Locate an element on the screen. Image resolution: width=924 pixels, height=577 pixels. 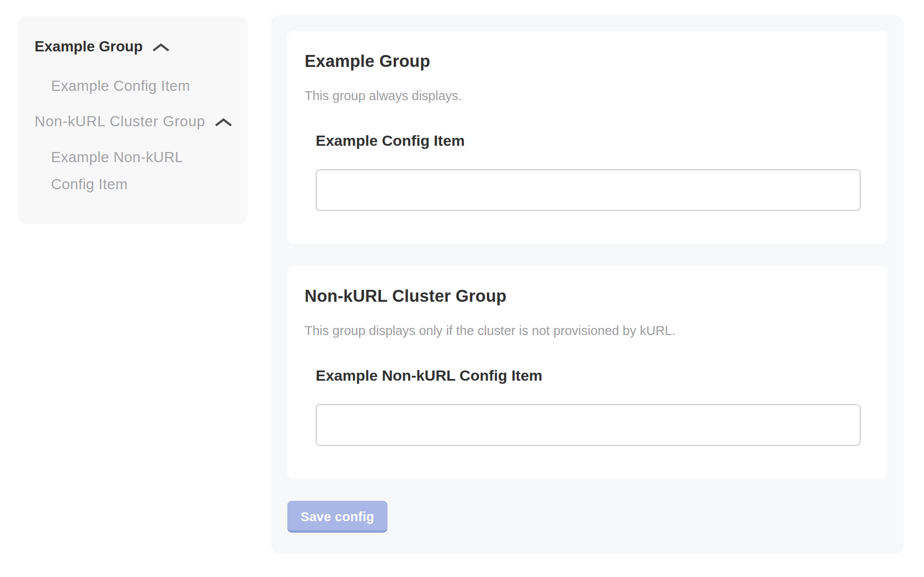
group-title: Example Group is located at coordinates (583, 61).